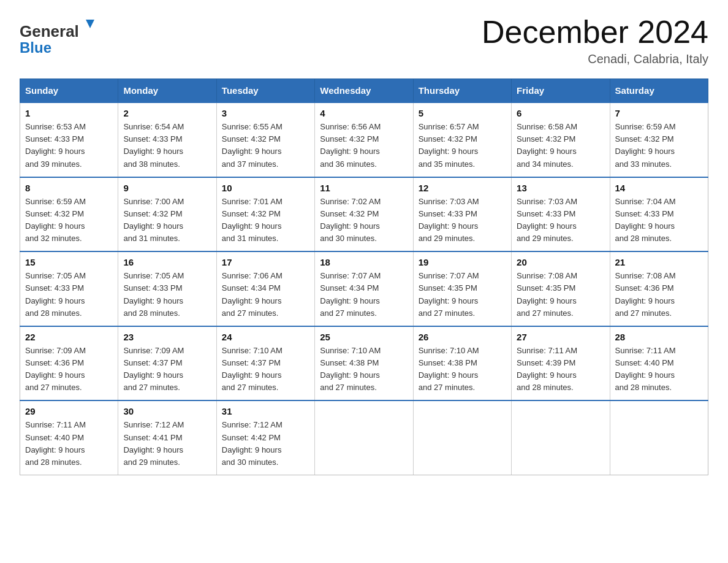 This screenshot has height=563, width=728. Describe the element at coordinates (167, 140) in the screenshot. I see `calendar-cell: 2 Sunrise: 6:54 AM Sunset: 4:33 PM Dayli…` at that location.